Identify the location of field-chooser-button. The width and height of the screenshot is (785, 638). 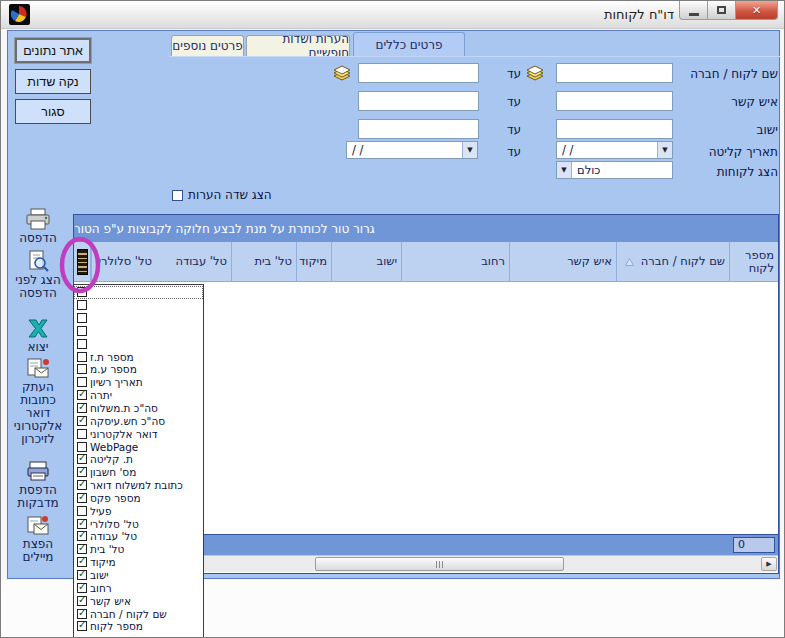
(82, 262).